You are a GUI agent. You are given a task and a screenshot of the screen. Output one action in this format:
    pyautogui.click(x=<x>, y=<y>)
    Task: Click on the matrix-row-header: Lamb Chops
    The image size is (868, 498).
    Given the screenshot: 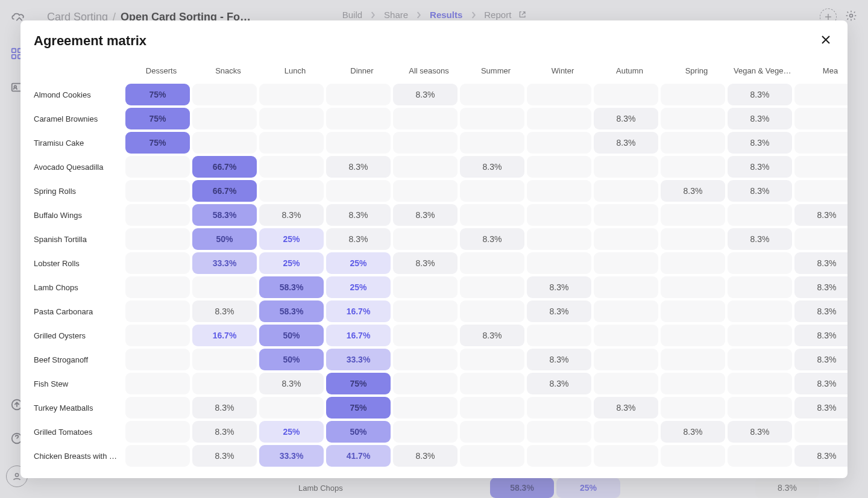 What is the action you would take?
    pyautogui.click(x=80, y=288)
    